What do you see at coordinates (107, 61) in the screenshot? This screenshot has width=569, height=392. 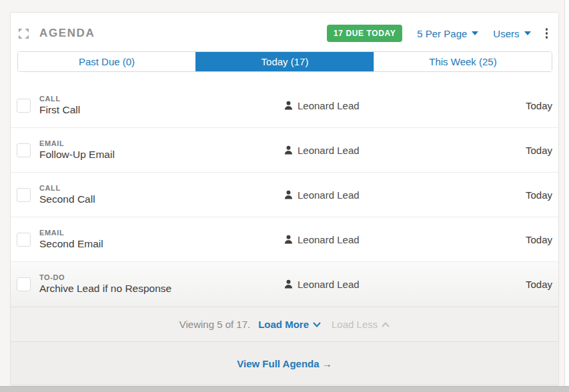 I see `tab-past-due: Past Due (0)` at bounding box center [107, 61].